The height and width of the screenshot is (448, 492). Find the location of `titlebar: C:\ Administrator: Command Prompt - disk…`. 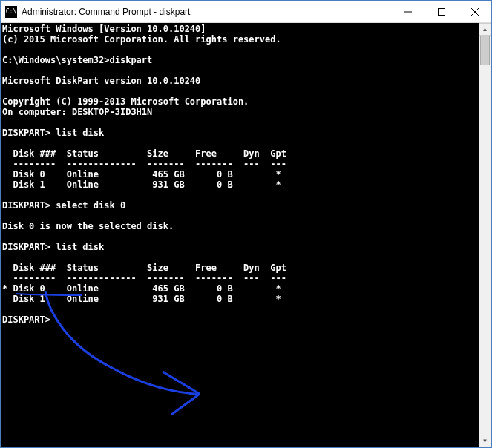

titlebar: C:\ Administrator: Command Prompt - disk… is located at coordinates (246, 12).